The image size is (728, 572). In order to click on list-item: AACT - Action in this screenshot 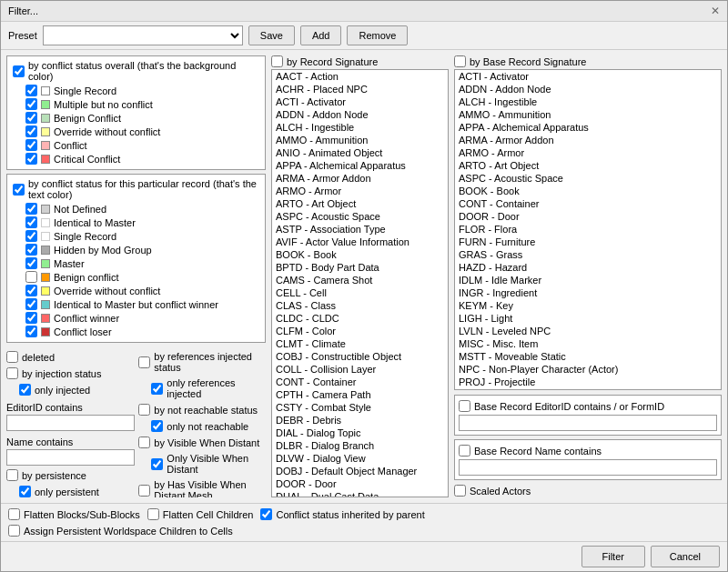, I will do `click(360, 76)`.